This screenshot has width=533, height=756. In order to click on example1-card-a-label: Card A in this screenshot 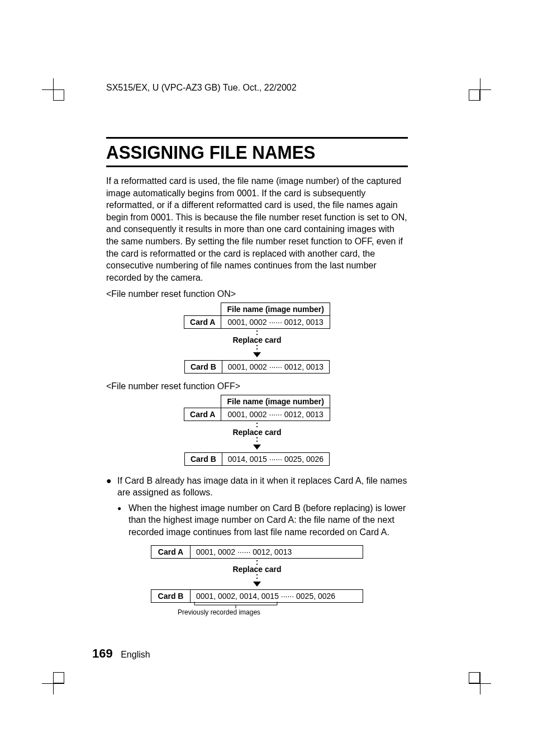, I will do `click(203, 322)`.